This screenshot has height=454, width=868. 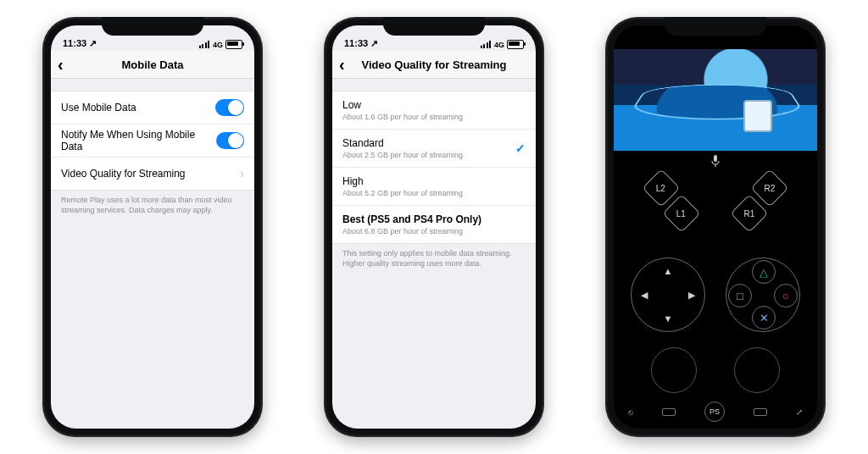 I want to click on option-title: Low, so click(x=352, y=105).